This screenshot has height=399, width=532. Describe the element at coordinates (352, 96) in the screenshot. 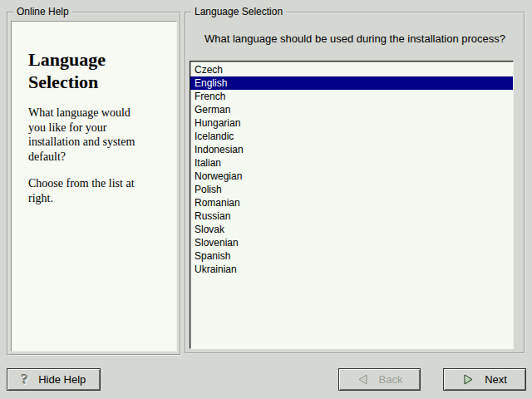

I see `language-option: French` at that location.